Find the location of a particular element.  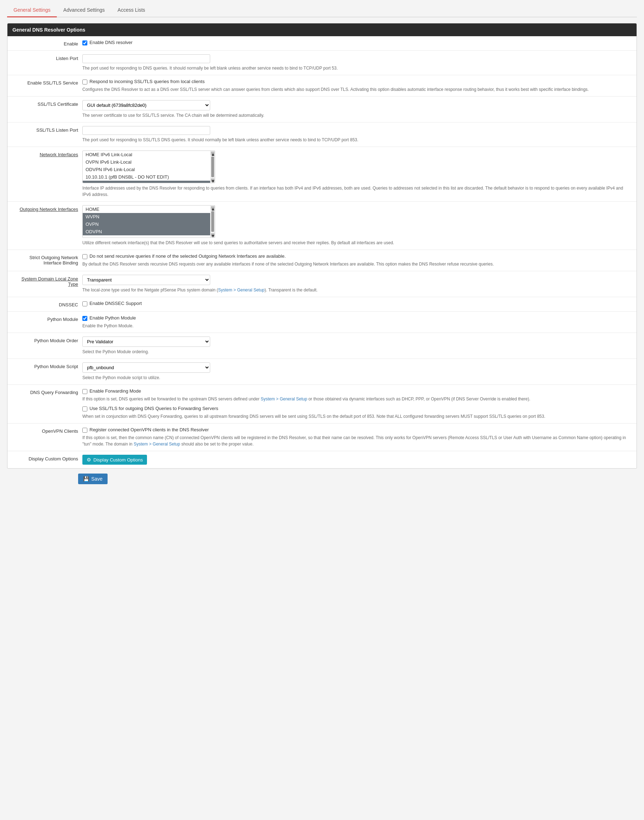

ssl-port-input: 853 is located at coordinates (146, 130).